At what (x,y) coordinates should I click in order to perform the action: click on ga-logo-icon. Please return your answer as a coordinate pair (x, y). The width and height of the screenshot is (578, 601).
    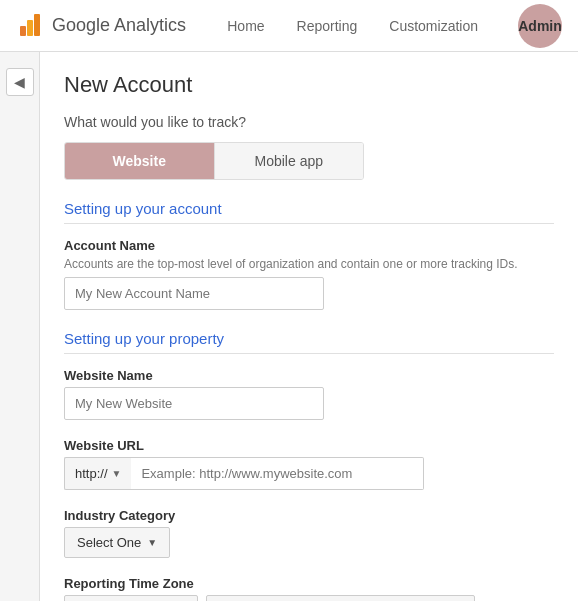
    Looking at the image, I should click on (30, 26).